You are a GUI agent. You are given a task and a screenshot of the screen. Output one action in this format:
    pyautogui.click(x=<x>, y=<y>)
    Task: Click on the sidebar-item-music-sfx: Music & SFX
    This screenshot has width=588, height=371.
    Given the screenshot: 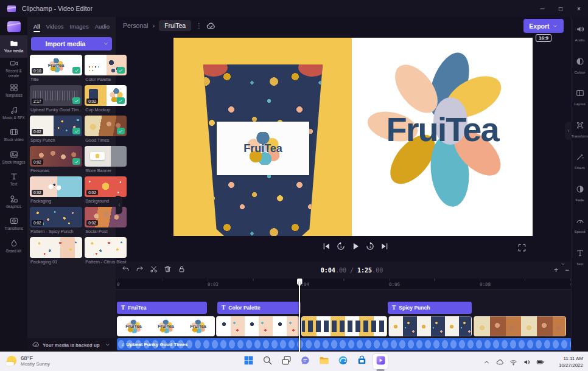 What is the action you would take?
    pyautogui.click(x=13, y=113)
    